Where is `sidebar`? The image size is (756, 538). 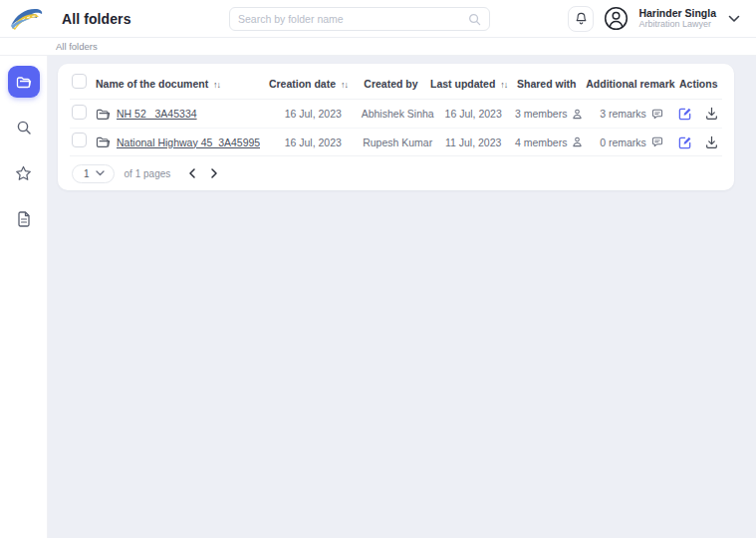
sidebar is located at coordinates (24, 297).